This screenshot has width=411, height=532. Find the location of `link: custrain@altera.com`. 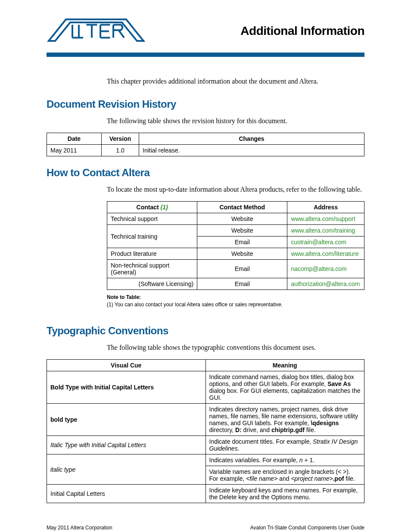

link: custrain@altera.com is located at coordinates (319, 242).